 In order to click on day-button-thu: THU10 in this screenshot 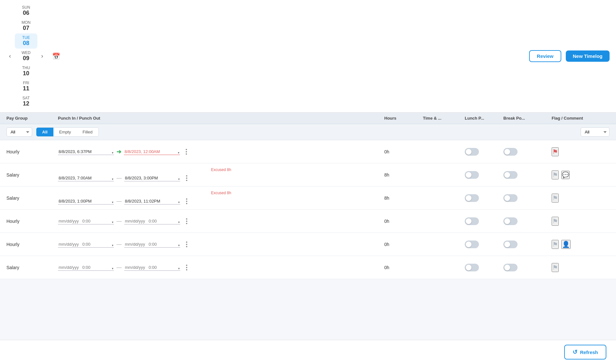, I will do `click(26, 71)`.